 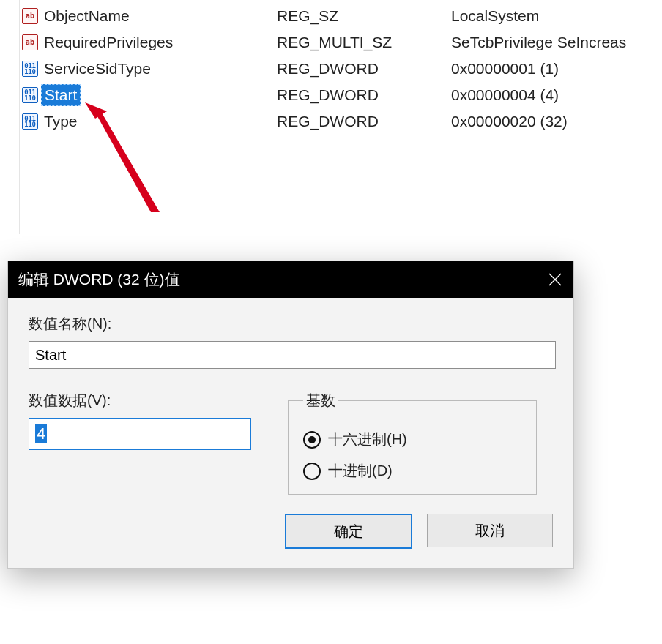 What do you see at coordinates (61, 121) in the screenshot?
I see `value-name: Type` at bounding box center [61, 121].